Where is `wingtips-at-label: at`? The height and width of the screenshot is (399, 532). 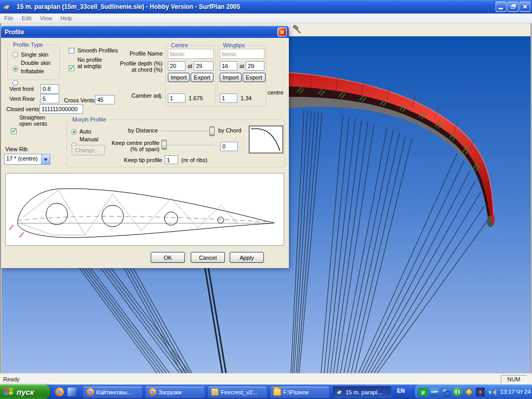 wingtips-at-label: at is located at coordinates (242, 66).